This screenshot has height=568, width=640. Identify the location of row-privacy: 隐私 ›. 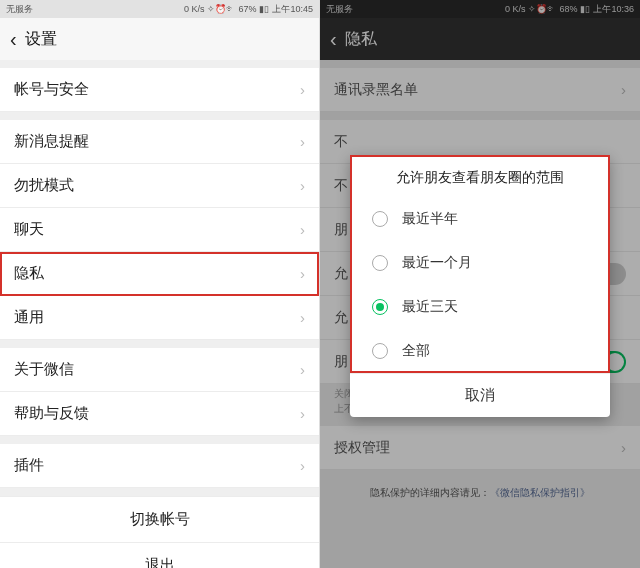
(160, 274).